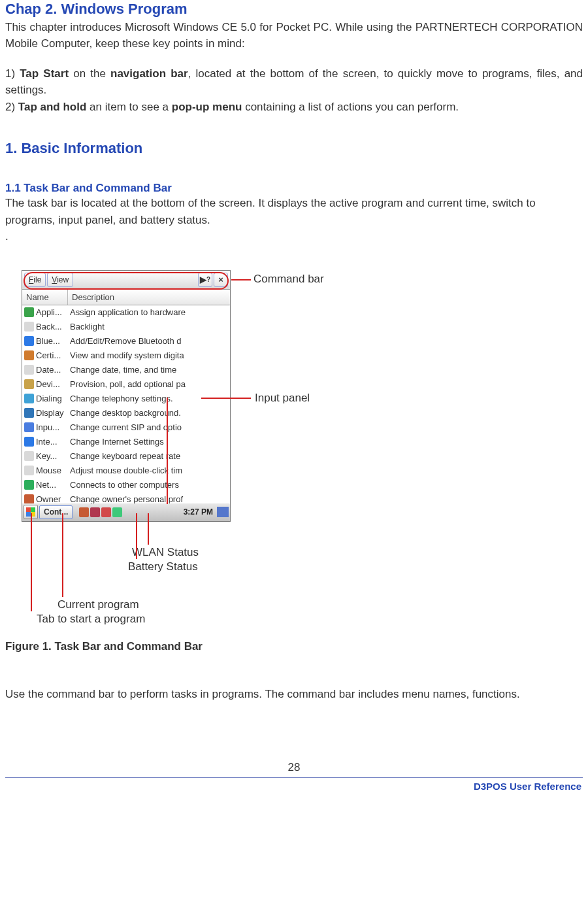 The image size is (588, 901). I want to click on list-item: DisplayChange desktop background., so click(126, 413).